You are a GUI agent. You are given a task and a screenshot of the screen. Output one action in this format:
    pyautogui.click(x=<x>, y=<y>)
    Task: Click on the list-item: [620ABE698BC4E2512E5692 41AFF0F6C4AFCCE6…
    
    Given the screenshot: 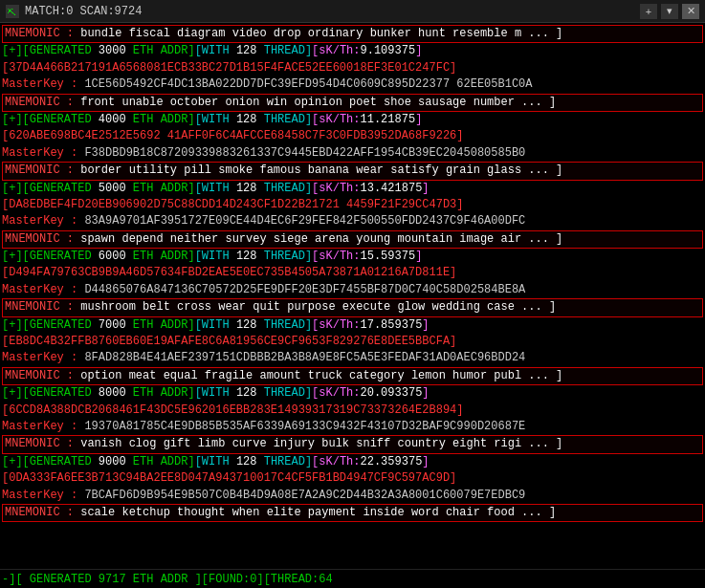 What is the action you would take?
    pyautogui.click(x=352, y=136)
    